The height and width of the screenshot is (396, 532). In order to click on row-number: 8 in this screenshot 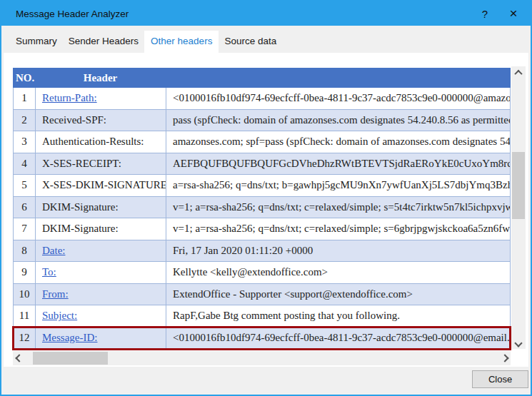, I will do `click(24, 251)`.